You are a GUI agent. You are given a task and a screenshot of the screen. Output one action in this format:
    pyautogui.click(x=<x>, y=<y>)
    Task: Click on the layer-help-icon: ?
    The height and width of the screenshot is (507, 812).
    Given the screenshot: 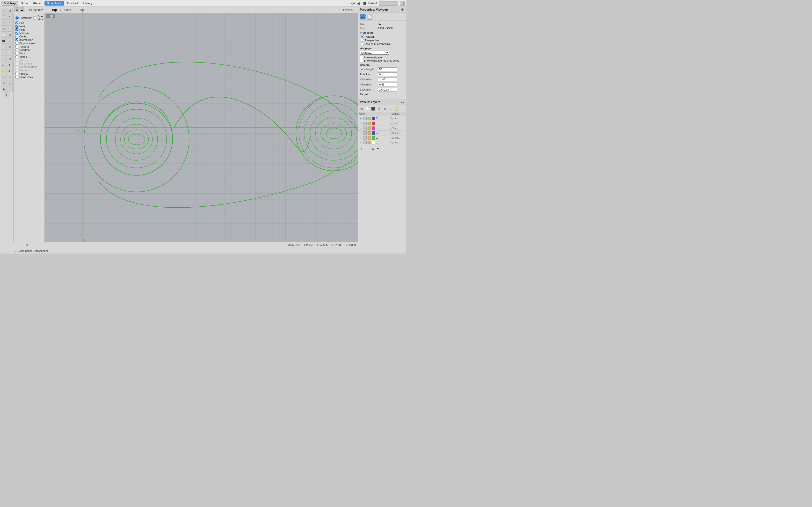 What is the action you would take?
    pyautogui.click(x=391, y=109)
    